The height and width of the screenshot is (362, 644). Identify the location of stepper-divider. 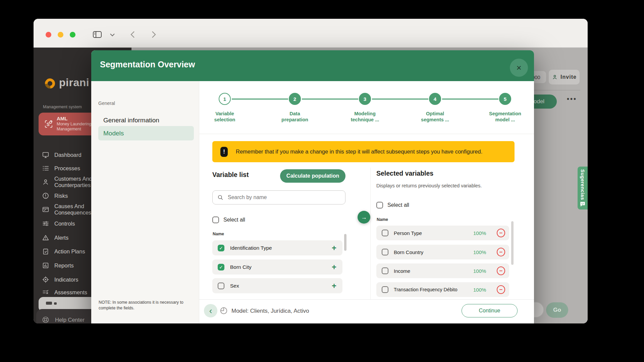
(367, 134).